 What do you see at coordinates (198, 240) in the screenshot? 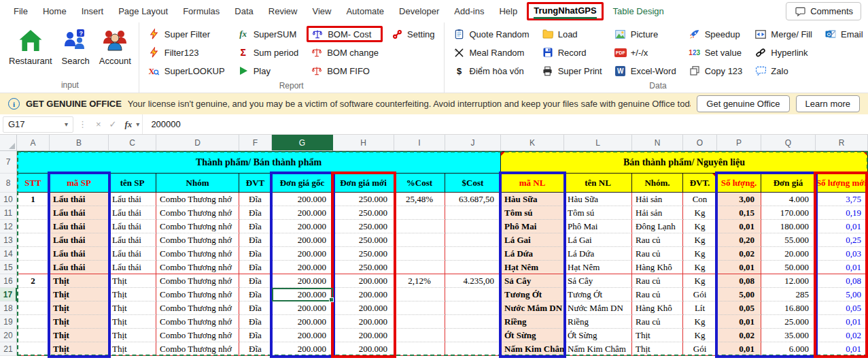
I see `cell-D13: Combo Thương nhớ` at bounding box center [198, 240].